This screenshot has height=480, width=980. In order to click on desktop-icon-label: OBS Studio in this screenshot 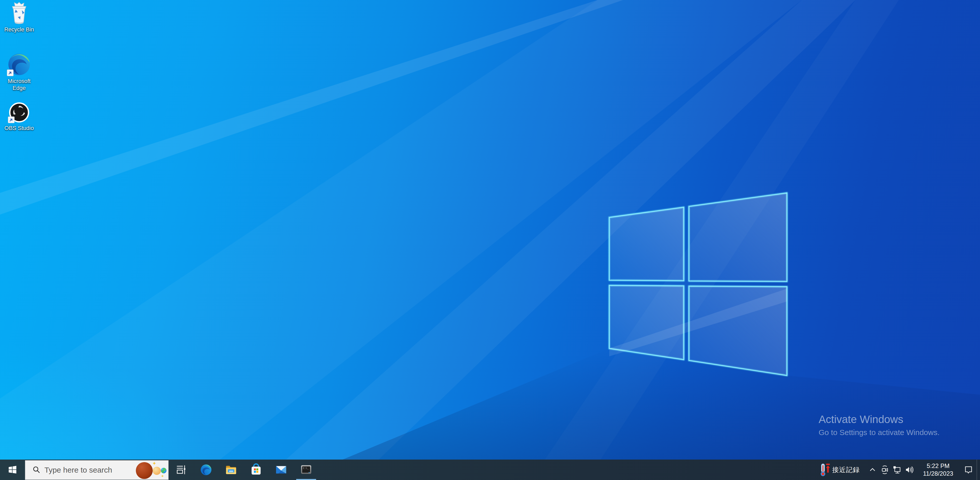, I will do `click(19, 128)`.